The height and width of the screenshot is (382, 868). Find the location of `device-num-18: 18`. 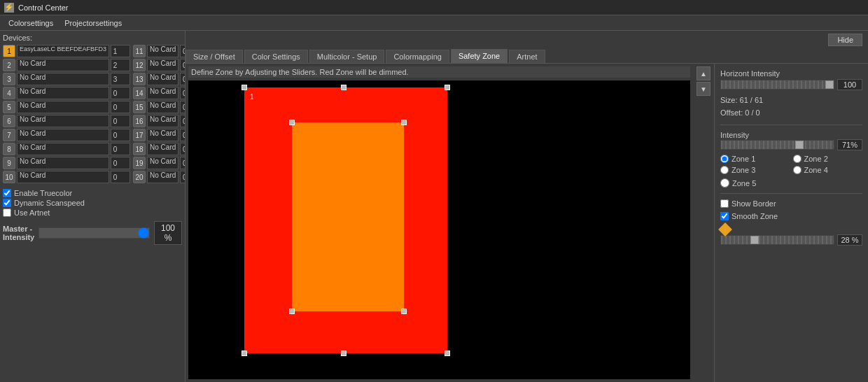

device-num-18: 18 is located at coordinates (139, 149).